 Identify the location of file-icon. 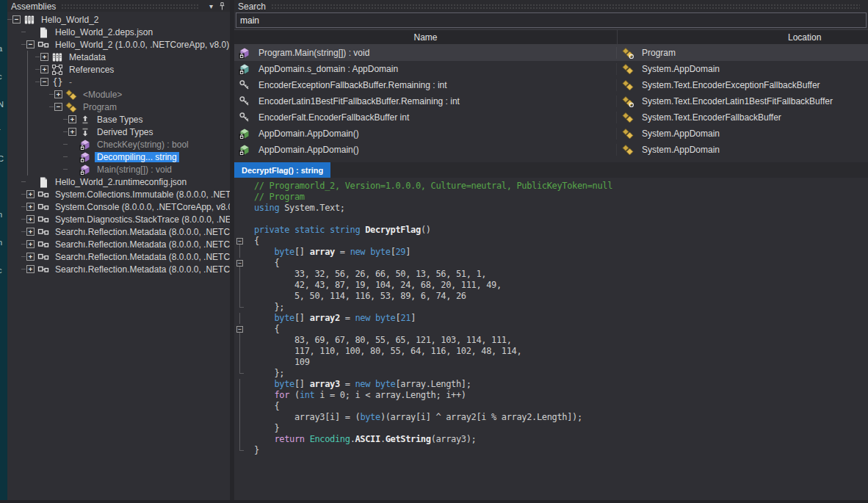
(43, 182).